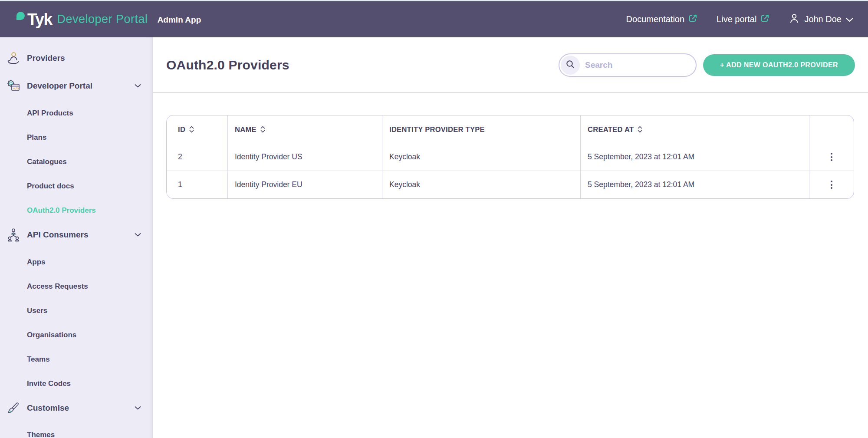 The image size is (868, 438). Describe the element at coordinates (197, 129) in the screenshot. I see `column-header-id: ID` at that location.